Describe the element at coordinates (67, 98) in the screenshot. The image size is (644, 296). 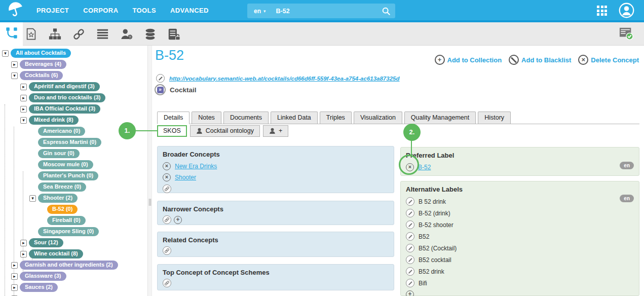
I see `tree-node-label: Duo and trio cocktails (3)` at that location.